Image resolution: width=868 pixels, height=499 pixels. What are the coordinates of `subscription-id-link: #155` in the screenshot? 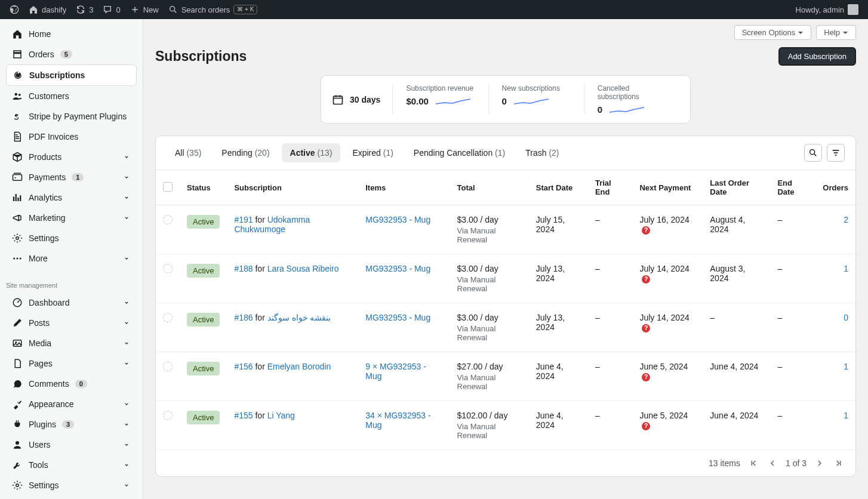 It's located at (244, 415).